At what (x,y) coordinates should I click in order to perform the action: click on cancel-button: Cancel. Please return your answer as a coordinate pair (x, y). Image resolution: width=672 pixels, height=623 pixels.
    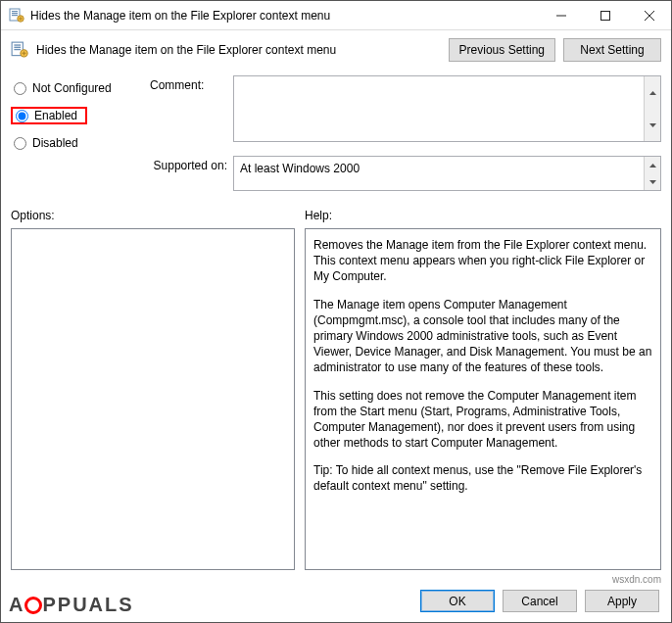
    Looking at the image, I should click on (540, 601).